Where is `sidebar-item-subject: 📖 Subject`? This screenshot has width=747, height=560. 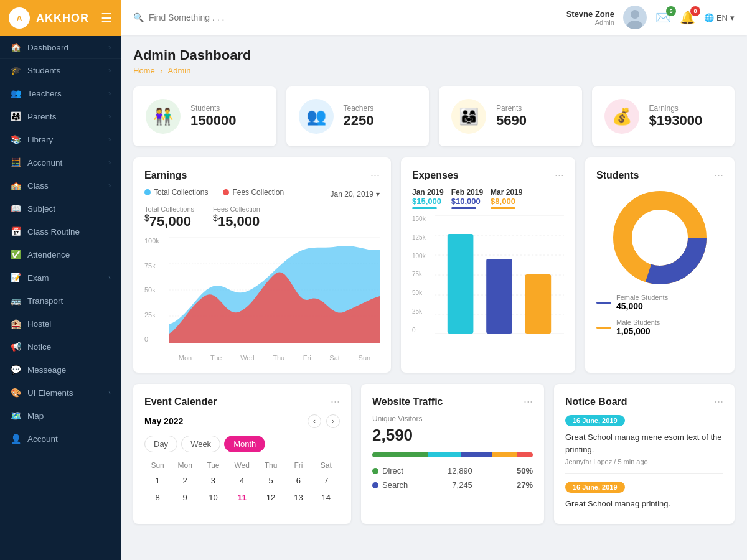 sidebar-item-subject: 📖 Subject is located at coordinates (60, 209).